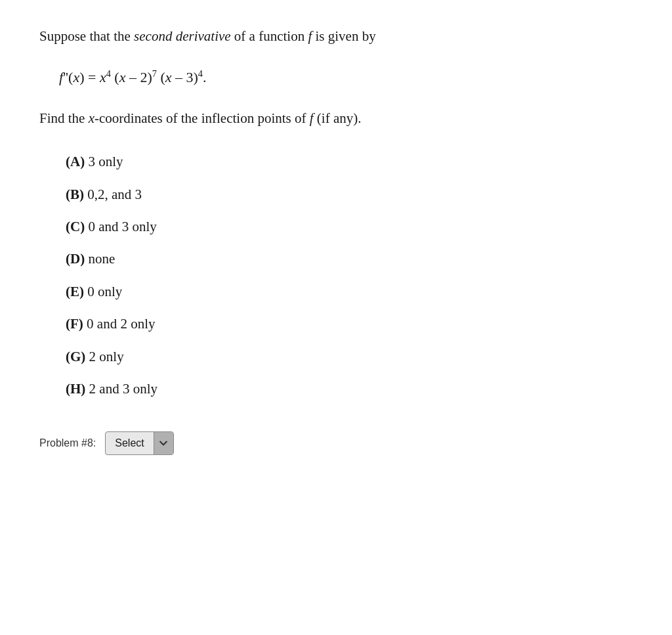 Image resolution: width=672 pixels, height=635 pixels. I want to click on option-d: (D) none, so click(349, 259).